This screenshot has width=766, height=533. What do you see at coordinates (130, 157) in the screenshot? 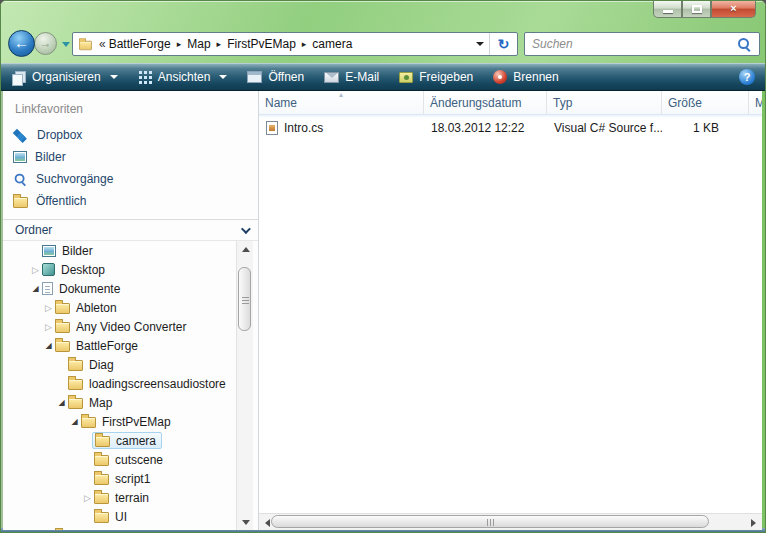
I see `favorite-bilder: Bilder` at bounding box center [130, 157].